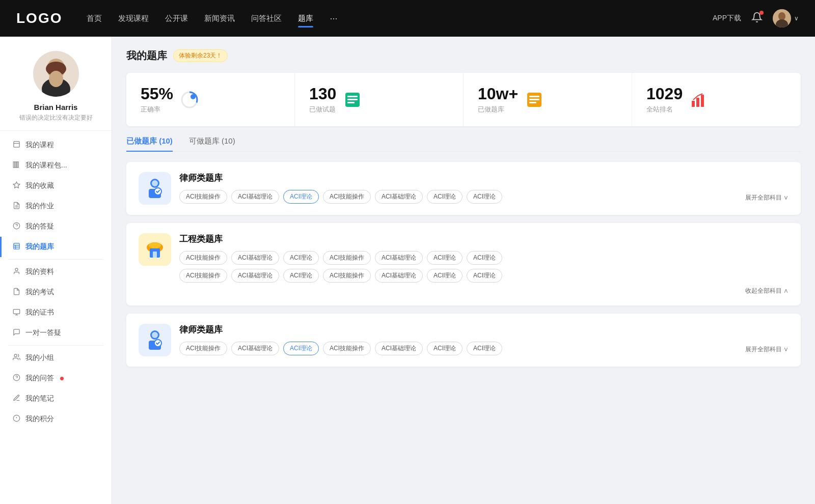  Describe the element at coordinates (347, 348) in the screenshot. I see `tag-3-3: ACI技能操作` at that location.